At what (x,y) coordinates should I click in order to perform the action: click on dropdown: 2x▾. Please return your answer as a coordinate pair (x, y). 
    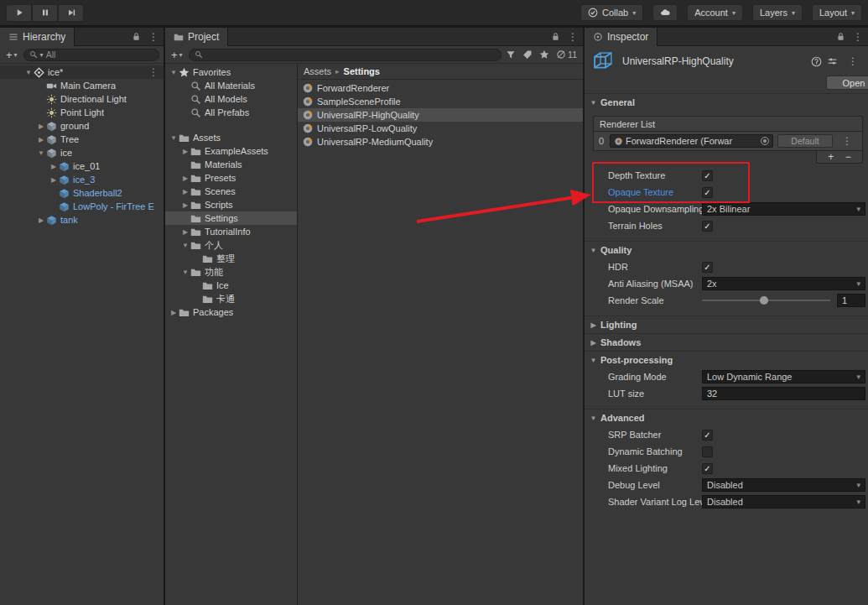
    Looking at the image, I should click on (783, 284).